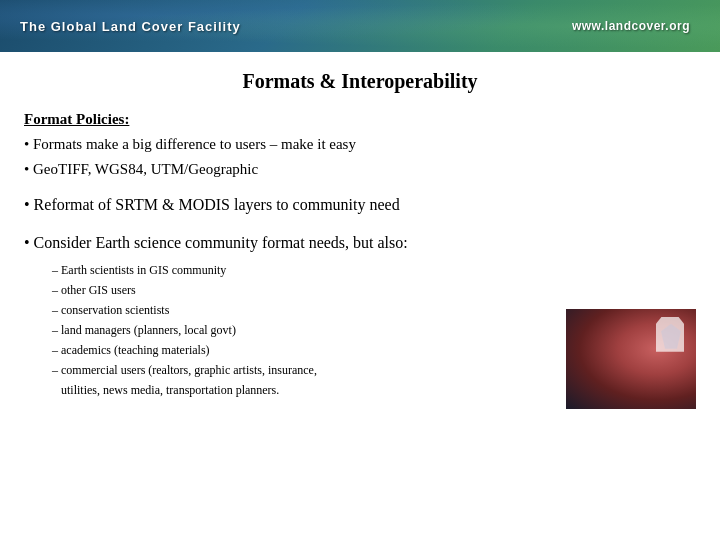 This screenshot has width=720, height=540. Describe the element at coordinates (130, 26) in the screenshot. I see `header-title: The Global Land Cover Facility` at that location.